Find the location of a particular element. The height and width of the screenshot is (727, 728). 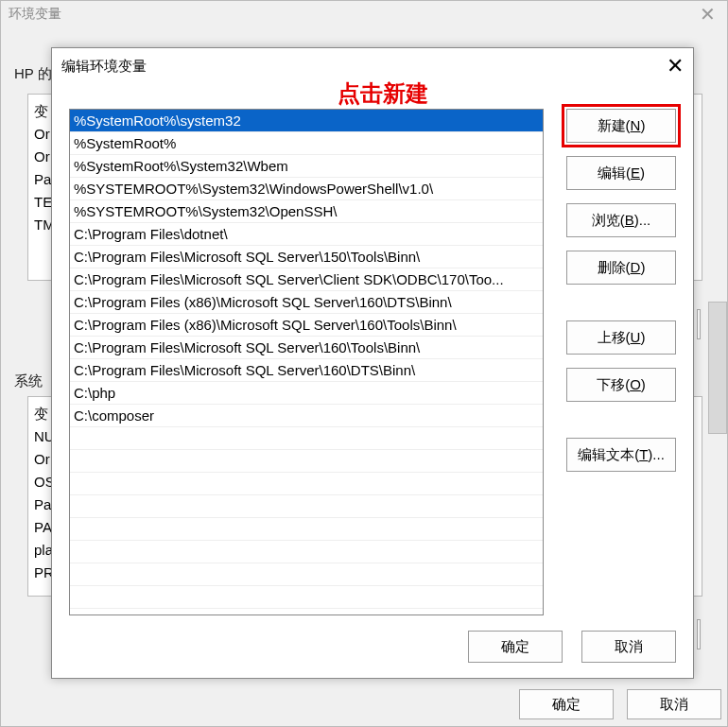

path-row: %SystemRoot%\System32\Wbem is located at coordinates (306, 166).